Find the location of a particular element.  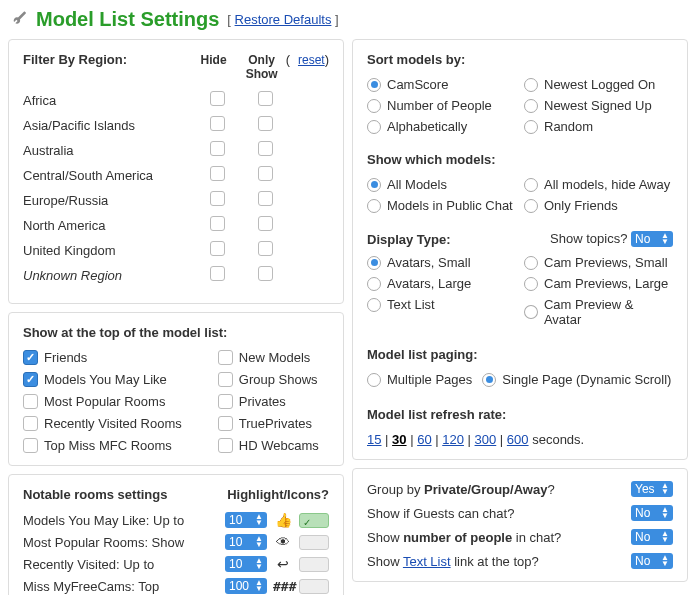

radio-option: All Models is located at coordinates (442, 184).